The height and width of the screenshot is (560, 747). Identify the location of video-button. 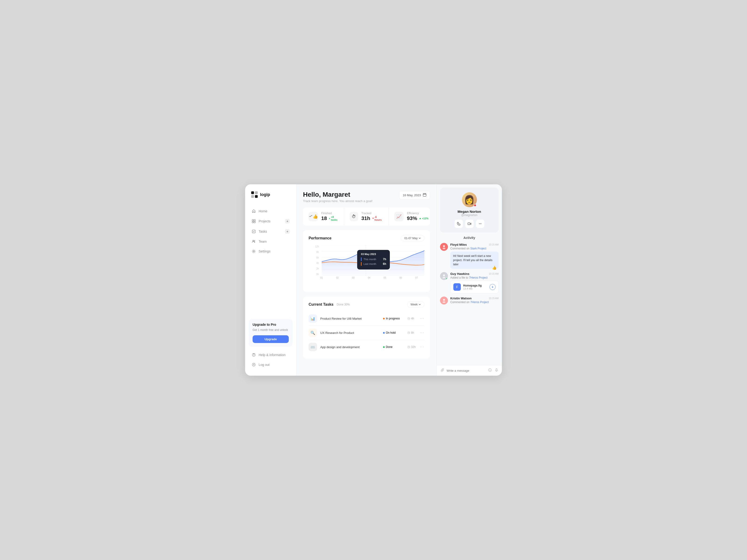
(469, 223).